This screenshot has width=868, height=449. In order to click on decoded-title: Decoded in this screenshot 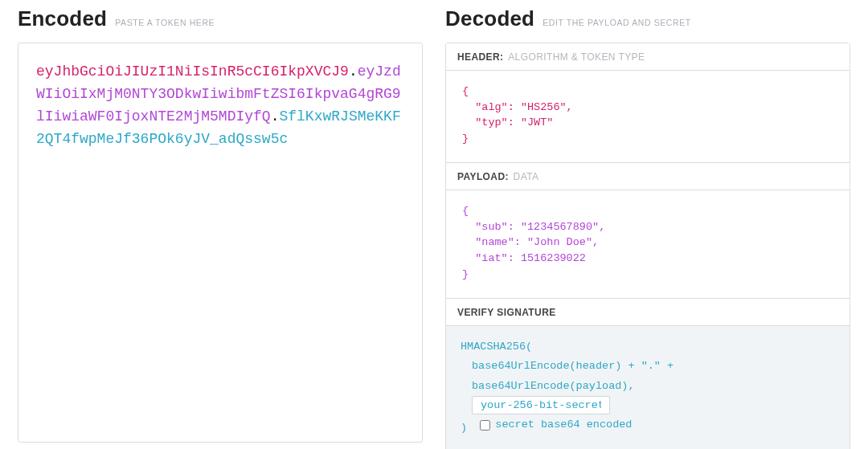, I will do `click(490, 19)`.